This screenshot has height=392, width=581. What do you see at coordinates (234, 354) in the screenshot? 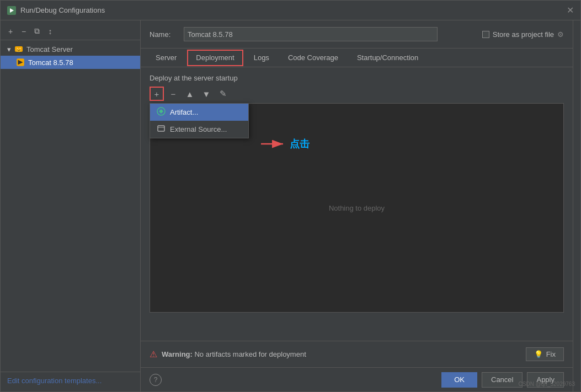
I see `warning-text: Warning: No artifacts marked for deploym…` at bounding box center [234, 354].